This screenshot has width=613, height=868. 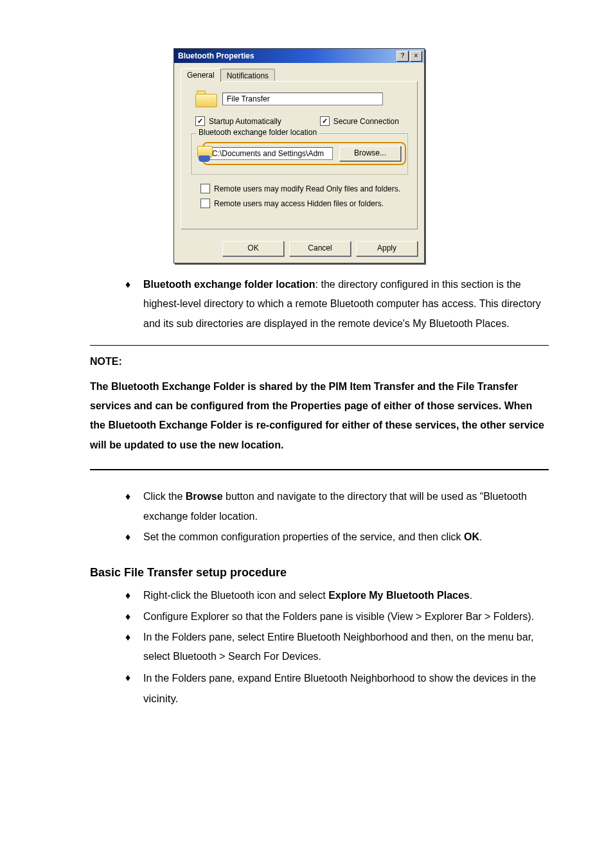 What do you see at coordinates (337, 689) in the screenshot?
I see `list-item: ♦ In the Folders pane, expand Entire Blu…` at bounding box center [337, 689].